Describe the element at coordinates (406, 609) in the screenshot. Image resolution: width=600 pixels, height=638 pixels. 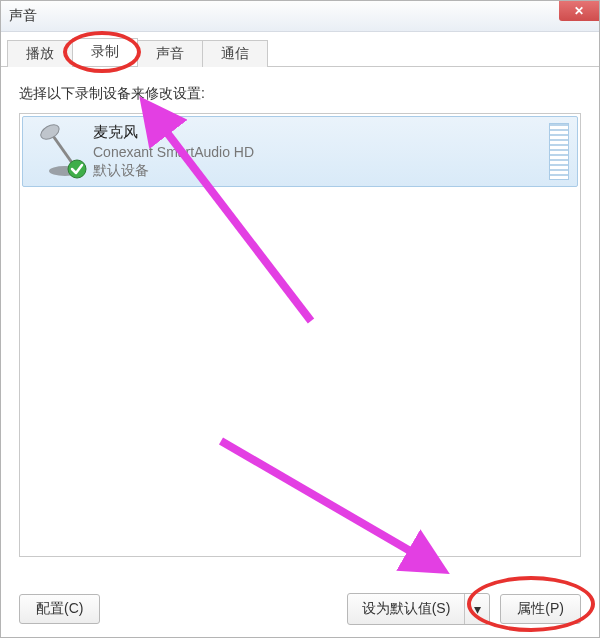
I see `set-default-label: 设为默认值(S)` at that location.